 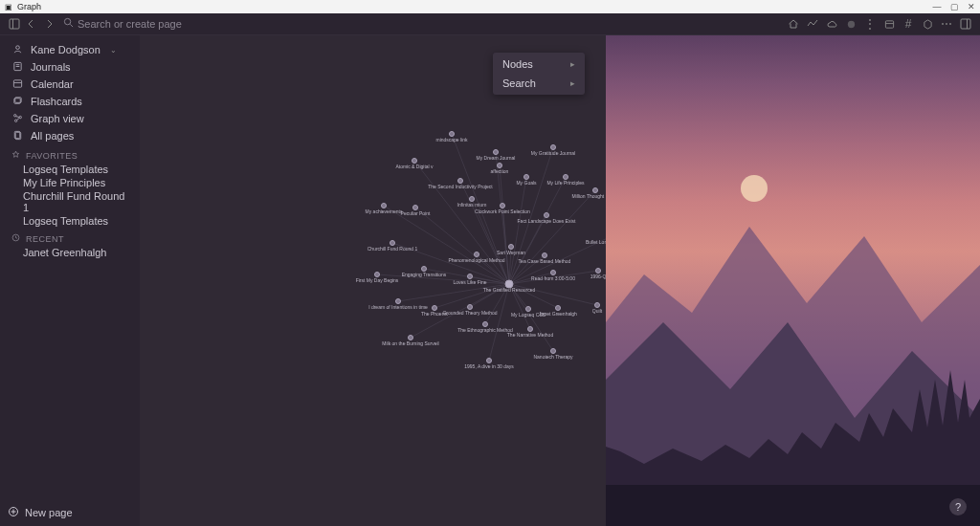 What do you see at coordinates (70, 84) in the screenshot?
I see `sidebar-item-calendar: Calendar` at bounding box center [70, 84].